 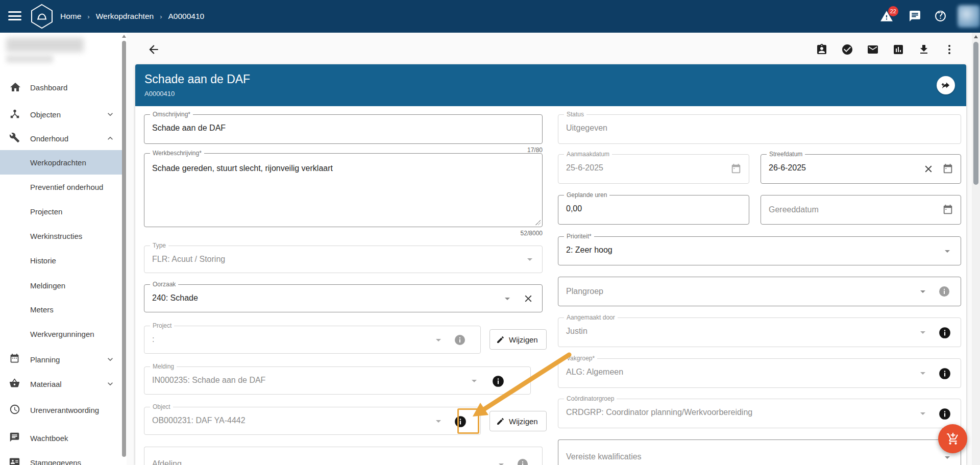 I want to click on chat-icon, so click(x=915, y=16).